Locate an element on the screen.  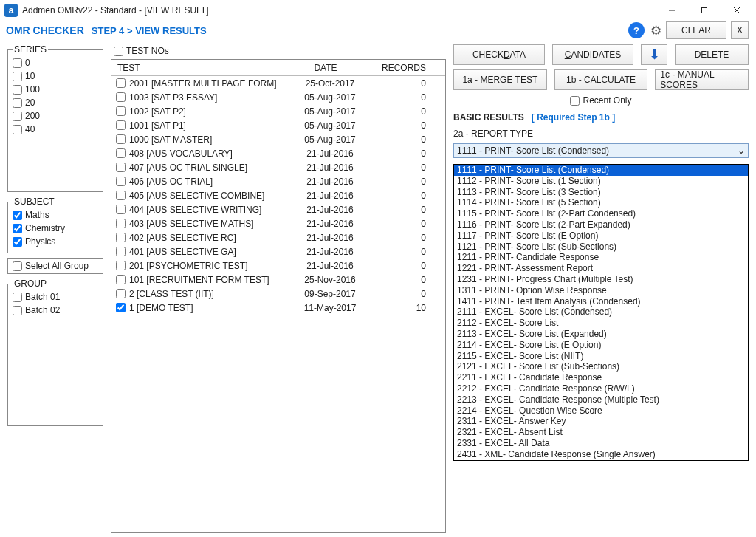
table-row: 406 [AUS OC TRIAL]21-Jul-20160 is located at coordinates (278, 182).